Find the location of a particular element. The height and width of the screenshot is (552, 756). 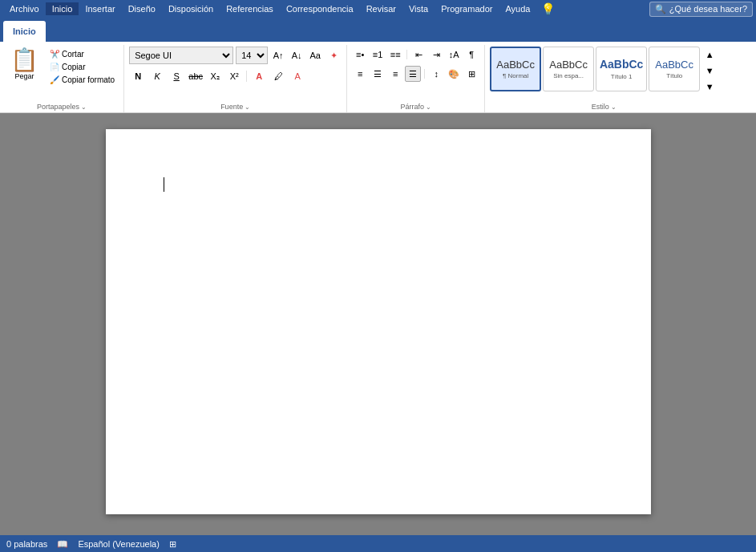

style-no-spacing: AaBbCc Sin espa... is located at coordinates (568, 69).